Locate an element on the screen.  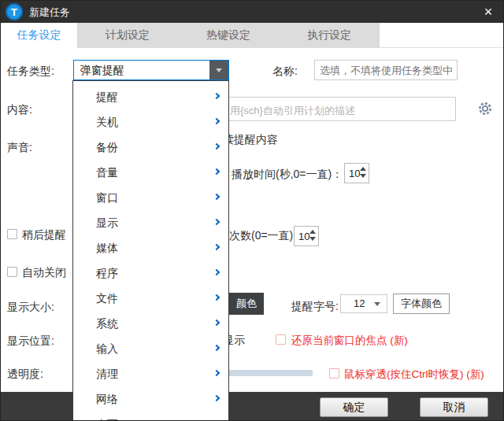
repeat-count-label-fragment: 次数(0=一直)： is located at coordinates (266, 236).